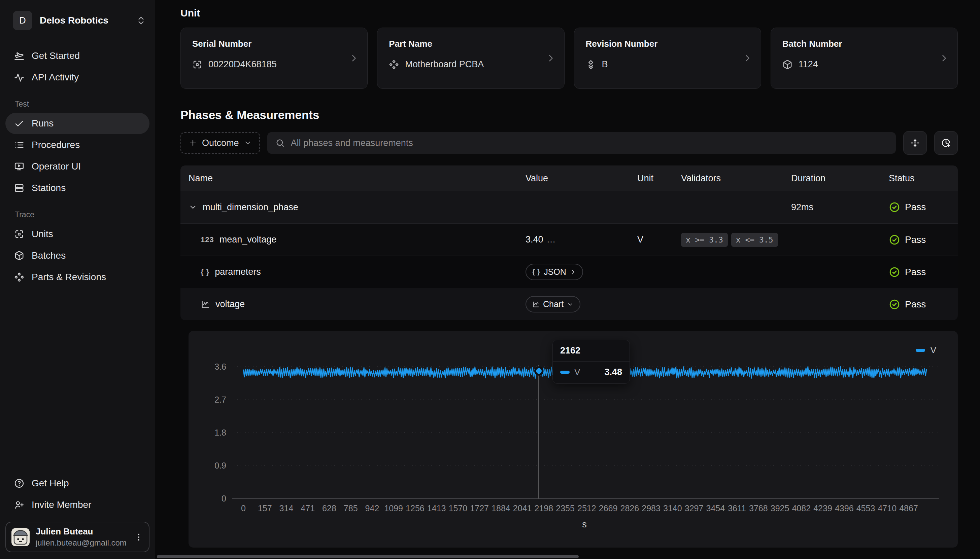 This screenshot has width=980, height=559. Describe the element at coordinates (731, 178) in the screenshot. I see `col-validators: Validators` at that location.